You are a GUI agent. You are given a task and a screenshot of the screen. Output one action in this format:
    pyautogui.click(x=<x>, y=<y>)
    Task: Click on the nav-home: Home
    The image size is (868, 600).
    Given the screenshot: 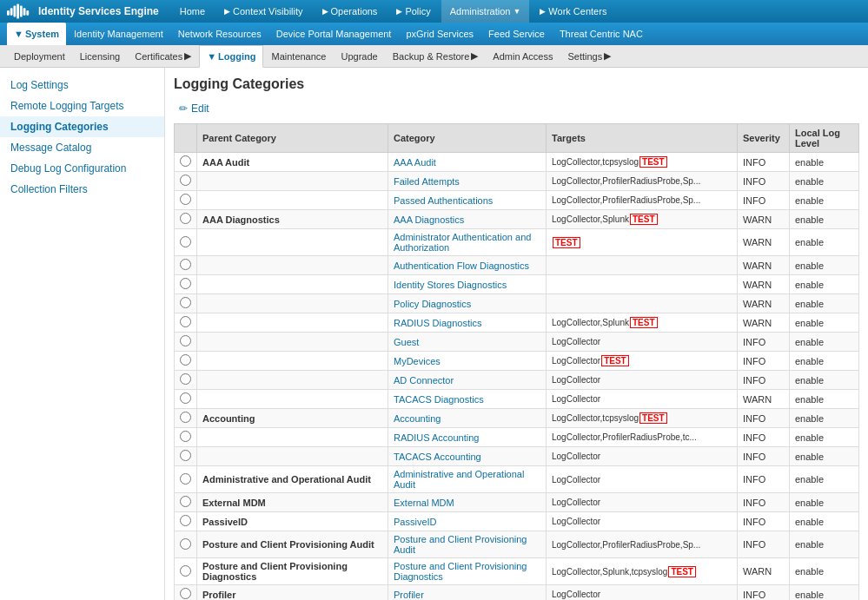 What is the action you would take?
    pyautogui.click(x=193, y=11)
    